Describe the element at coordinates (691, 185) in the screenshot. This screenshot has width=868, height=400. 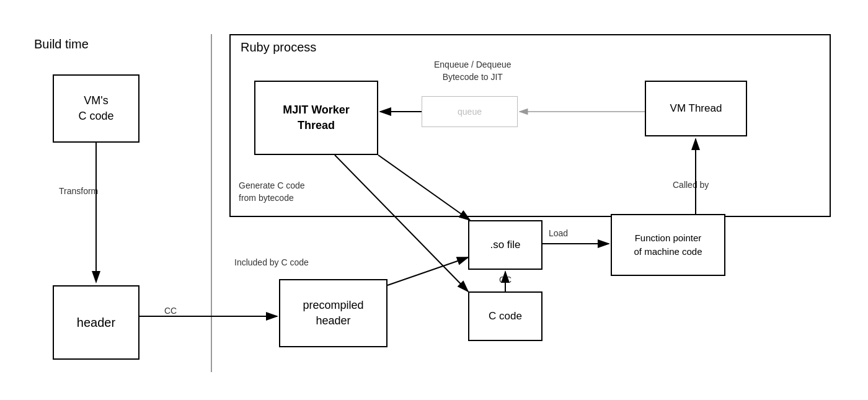
I see `called-by-label: Called by` at that location.